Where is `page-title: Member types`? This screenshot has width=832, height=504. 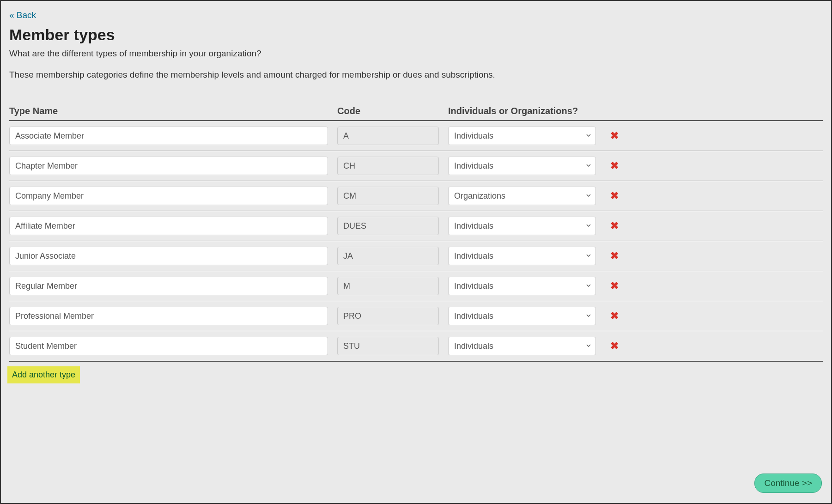 page-title: Member types is located at coordinates (416, 35).